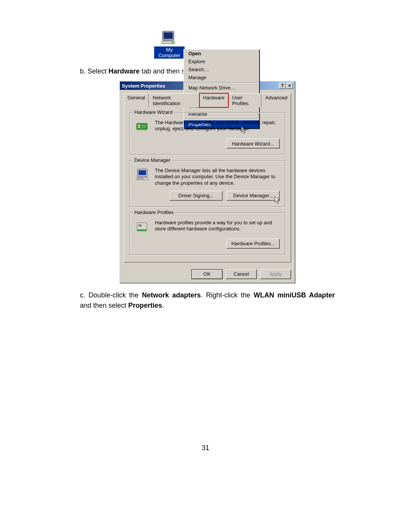  I want to click on driver-signing-button: Driver Signing..., so click(196, 196).